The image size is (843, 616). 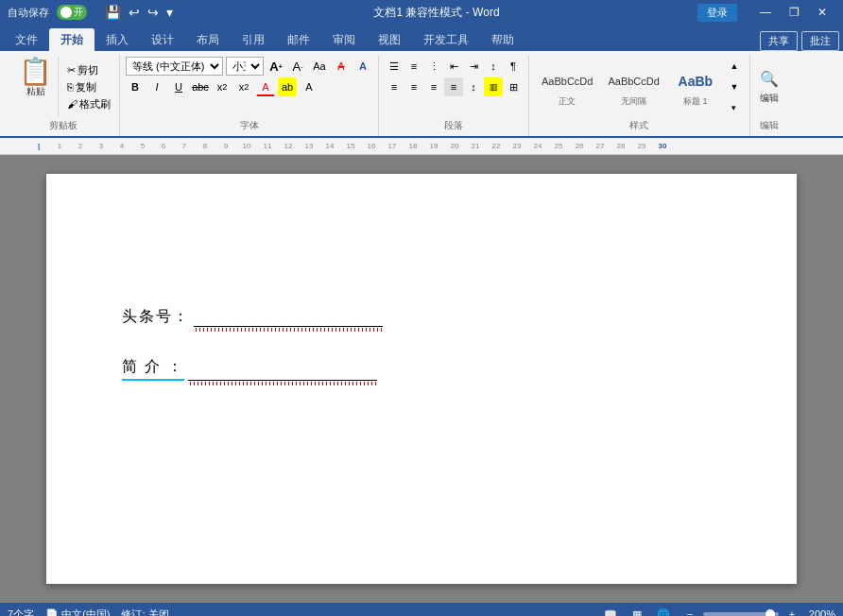 What do you see at coordinates (414, 87) in the screenshot?
I see `align-center-button: ≡` at bounding box center [414, 87].